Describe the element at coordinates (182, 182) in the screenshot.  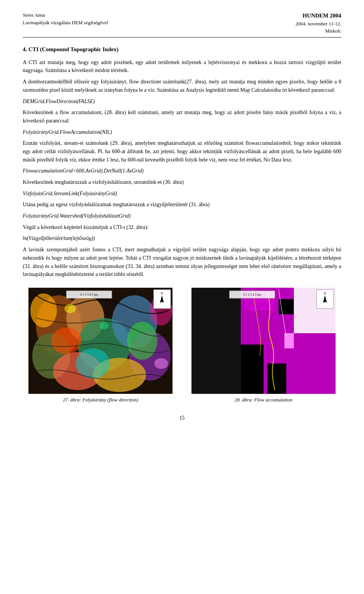
I see `paragraph-5: Következőnek meghatározzuk a vízfolyáshá…` at that location.